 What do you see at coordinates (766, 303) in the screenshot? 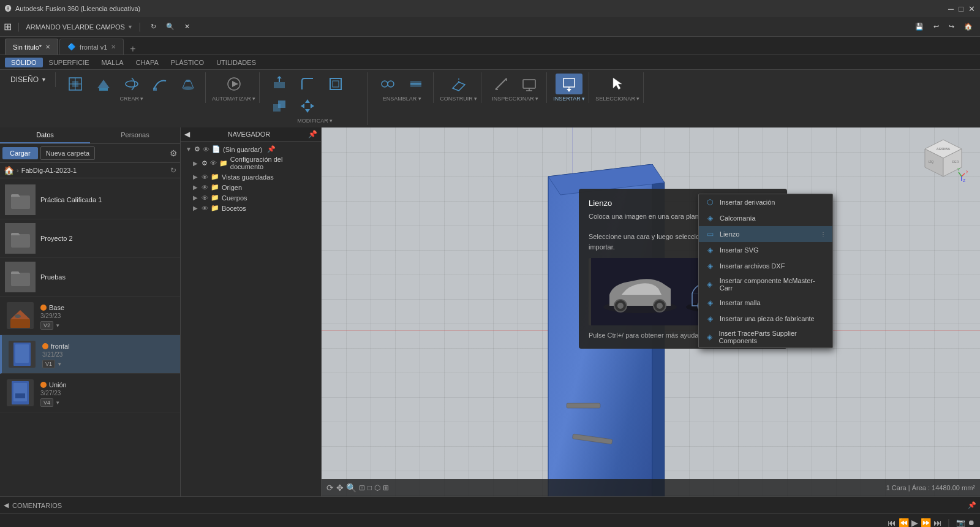
I see `menu-item-insertar-malla: ◈ Insertar malla` at bounding box center [766, 303].